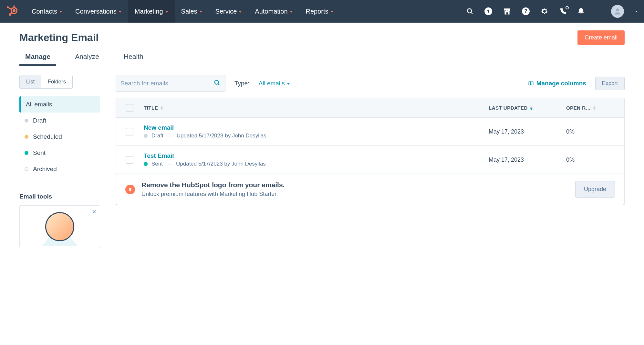 This screenshot has height=345, width=644. I want to click on settings-icon, so click(545, 11).